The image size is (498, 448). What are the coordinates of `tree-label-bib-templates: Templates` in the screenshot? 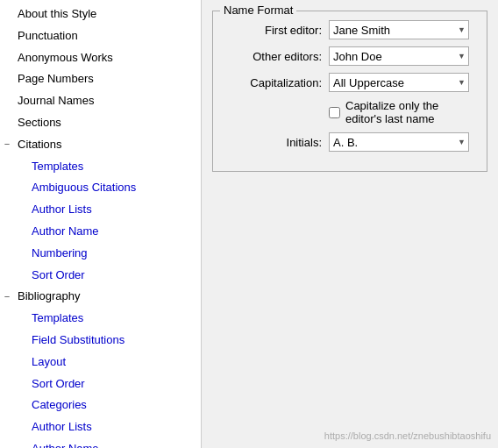 It's located at (58, 319).